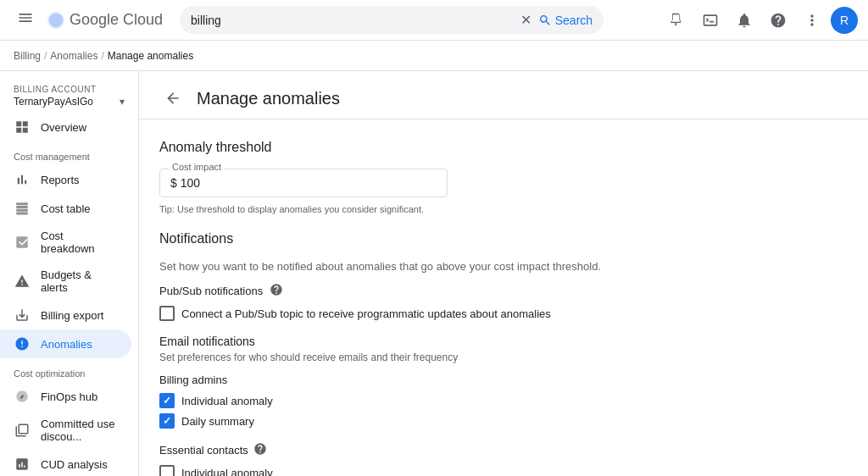 This screenshot has width=868, height=476. I want to click on sidebar-item-billing-export: Billing export, so click(66, 315).